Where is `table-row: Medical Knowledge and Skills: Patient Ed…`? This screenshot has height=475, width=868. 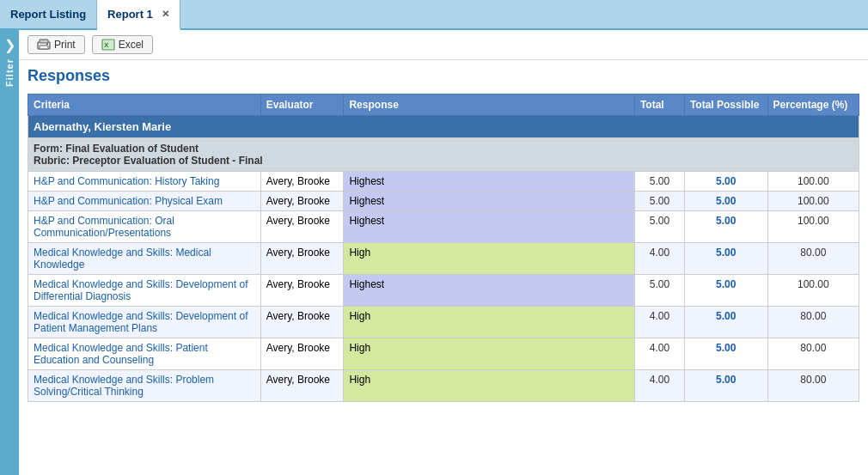
table-row: Medical Knowledge and Skills: Patient Ed… is located at coordinates (443, 354).